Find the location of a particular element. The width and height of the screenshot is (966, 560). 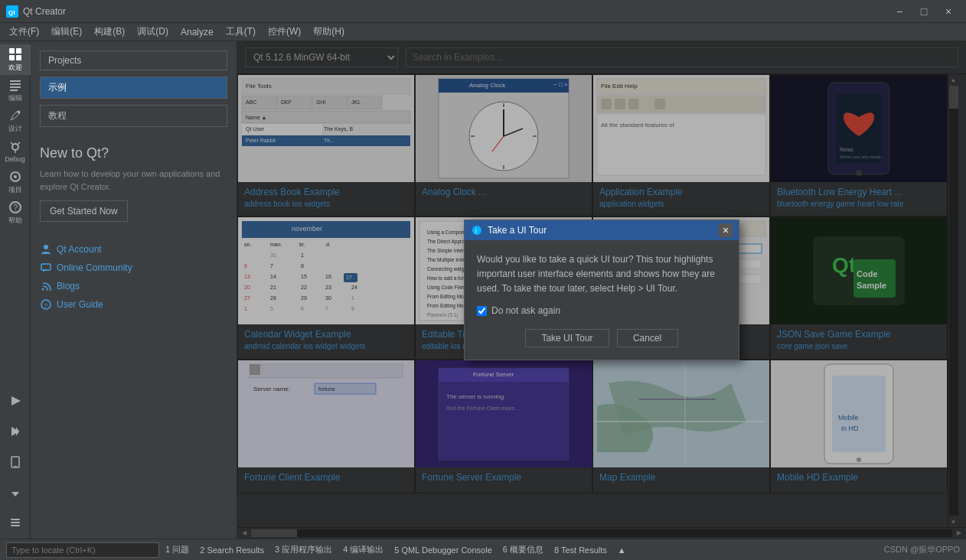

modal-buttons: Take UI Tour Cancel is located at coordinates (602, 338).